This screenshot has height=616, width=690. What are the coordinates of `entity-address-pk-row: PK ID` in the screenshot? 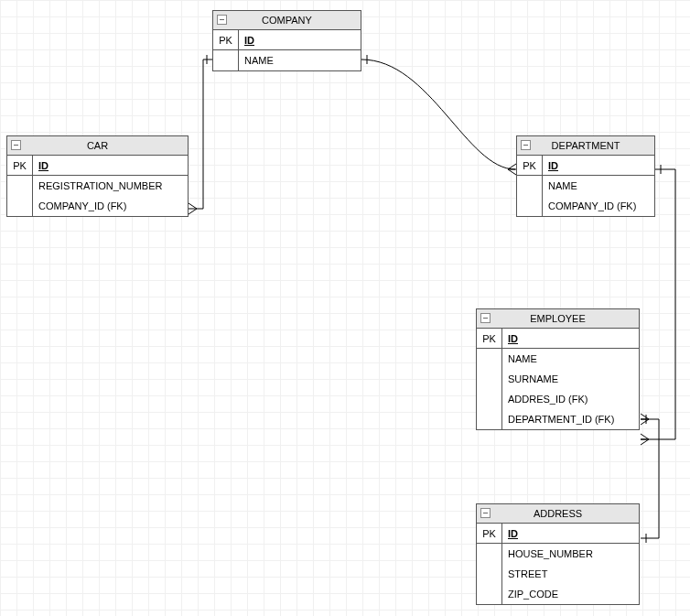 It's located at (558, 534).